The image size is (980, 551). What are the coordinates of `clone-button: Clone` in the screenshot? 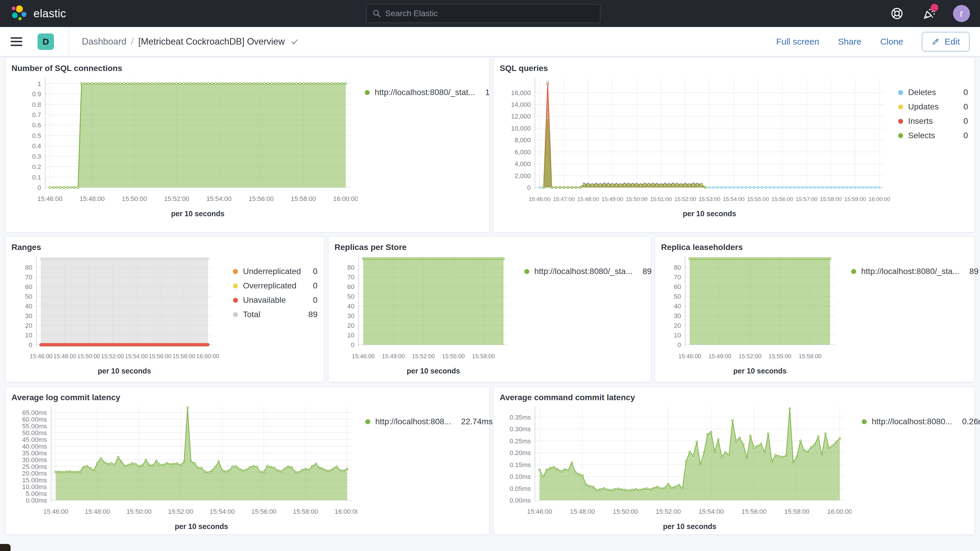 It's located at (892, 42).